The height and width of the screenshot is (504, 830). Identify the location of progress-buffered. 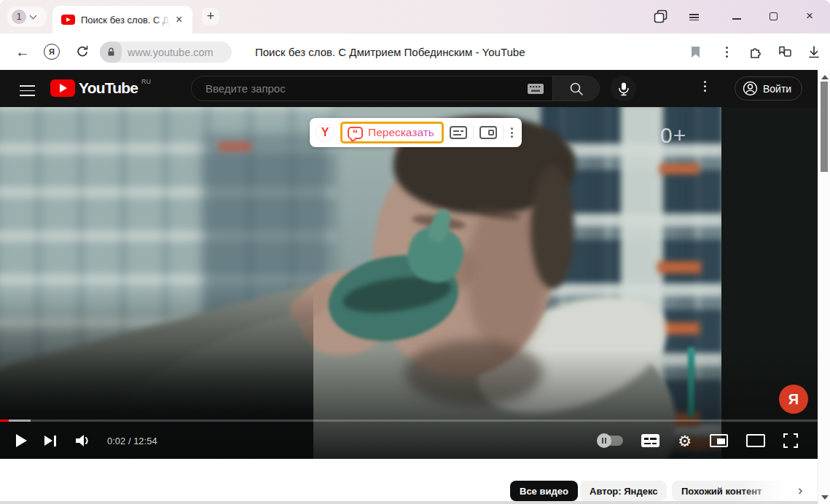
(20, 421).